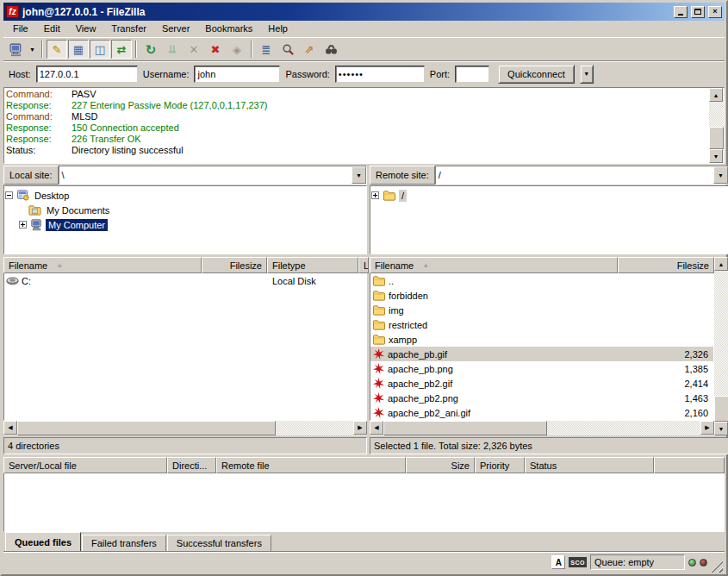 This screenshot has width=728, height=576. What do you see at coordinates (86, 28) in the screenshot?
I see `menu-view: View` at bounding box center [86, 28].